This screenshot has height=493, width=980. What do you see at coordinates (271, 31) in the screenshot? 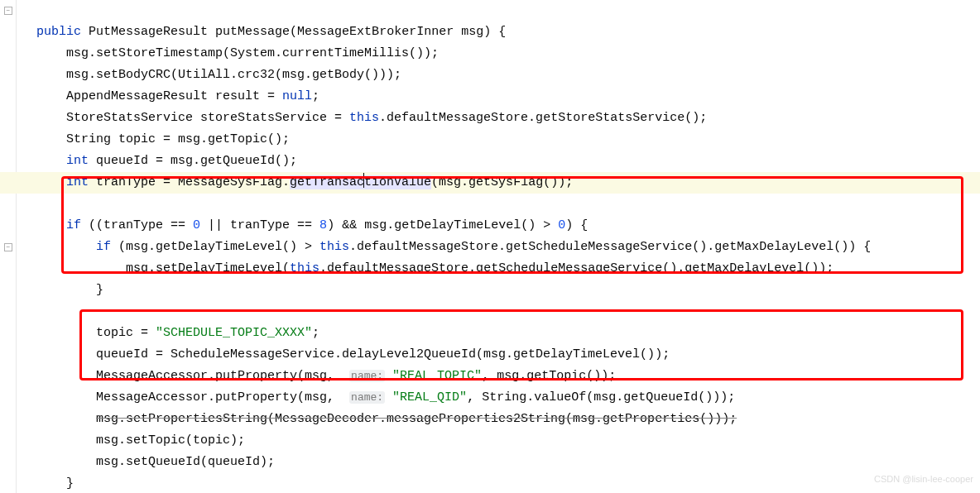
I see `code-line: public PutMessageResult putMessage(Messa…` at bounding box center [271, 31].